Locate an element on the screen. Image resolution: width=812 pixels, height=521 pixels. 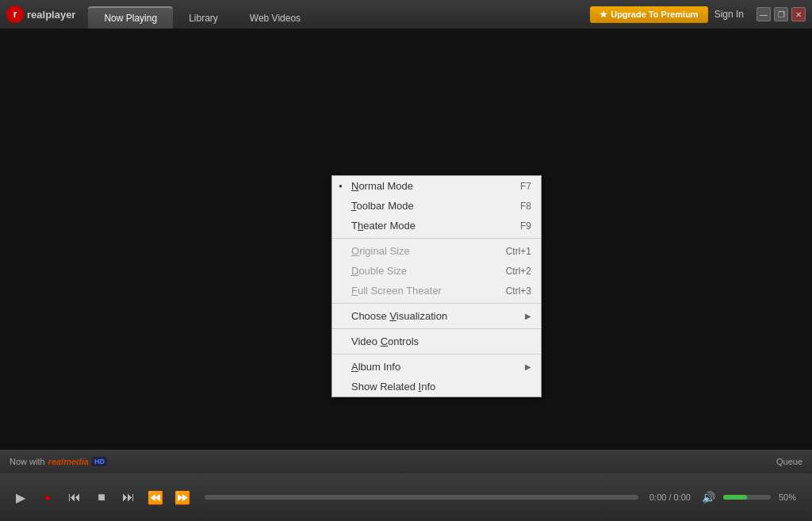
menu-item-show-related-info: Show Related Info is located at coordinates (436, 387).